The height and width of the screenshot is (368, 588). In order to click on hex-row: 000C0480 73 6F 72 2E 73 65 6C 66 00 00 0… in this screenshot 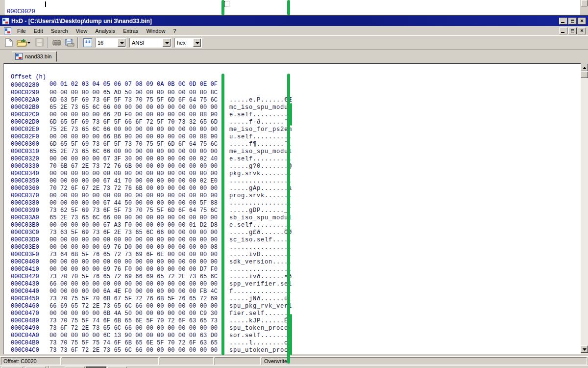, I will do `click(292, 314)`.